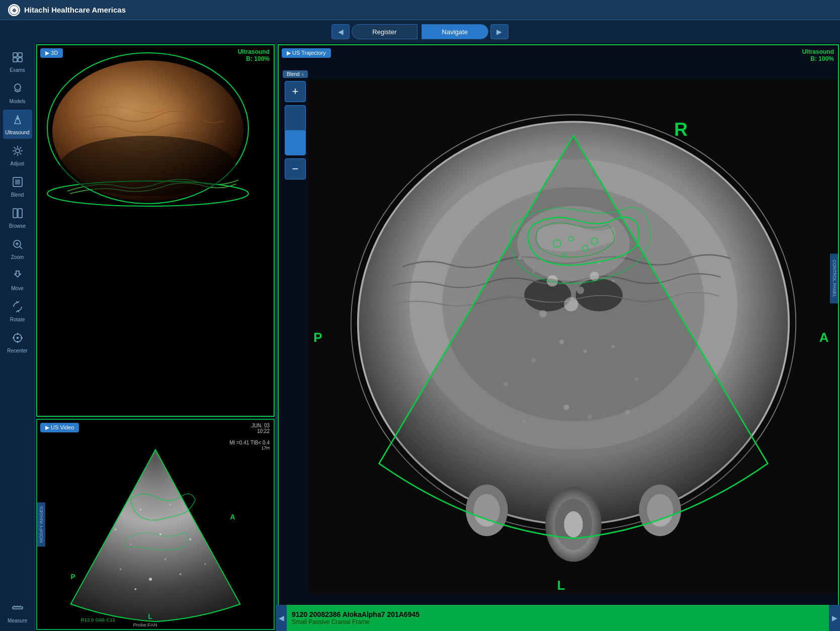  I want to click on sidebar-item-models: Models, so click(18, 93).